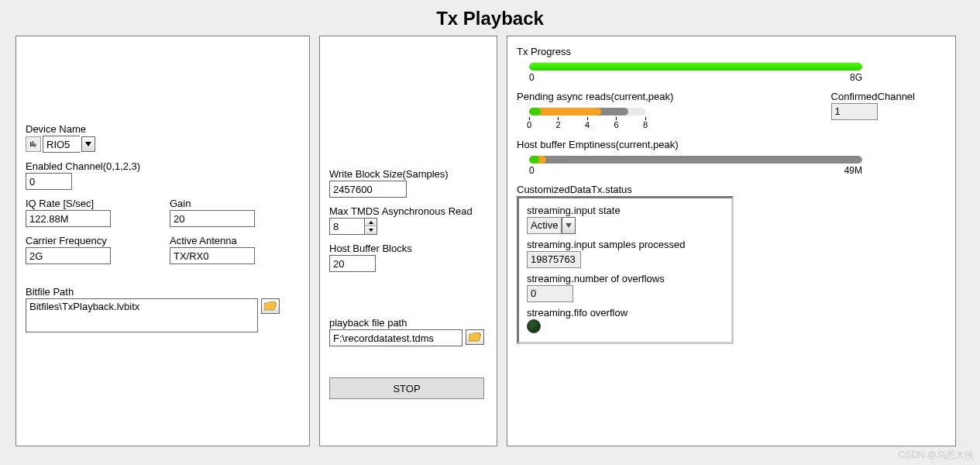 The height and width of the screenshot is (465, 980). I want to click on input-state-value: Active, so click(544, 226).